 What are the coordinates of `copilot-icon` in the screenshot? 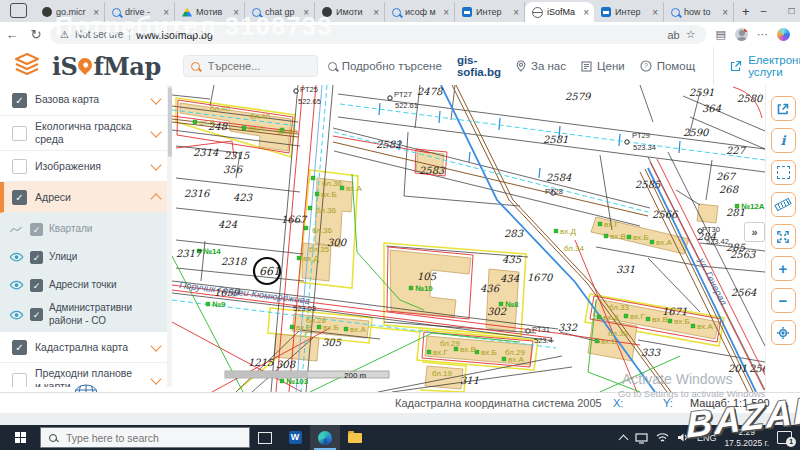 It's located at (784, 34).